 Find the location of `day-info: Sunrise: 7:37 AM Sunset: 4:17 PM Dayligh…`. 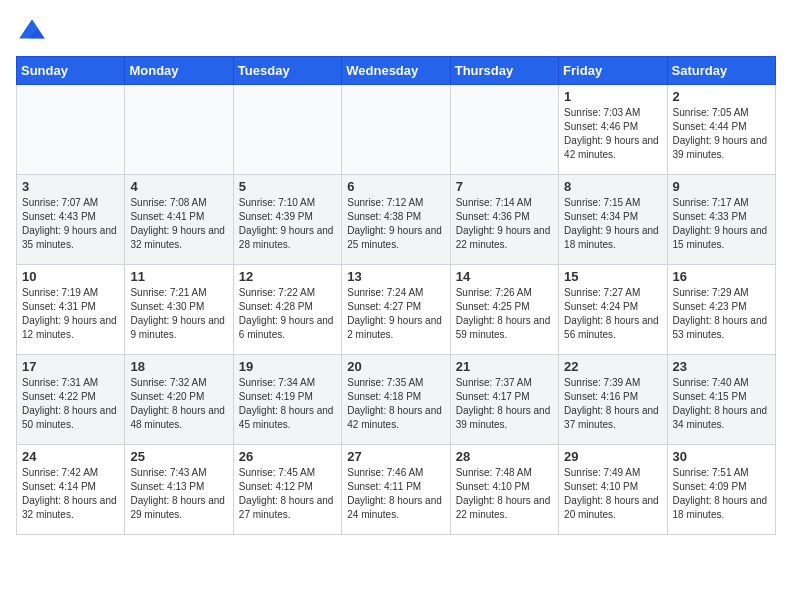

day-info: Sunrise: 7:37 AM Sunset: 4:17 PM Dayligh… is located at coordinates (504, 404).